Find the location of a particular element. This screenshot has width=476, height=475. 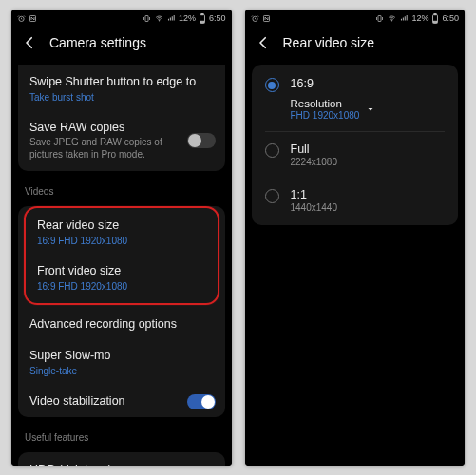

row-advanced-recording: Advanced recording options is located at coordinates (122, 325).